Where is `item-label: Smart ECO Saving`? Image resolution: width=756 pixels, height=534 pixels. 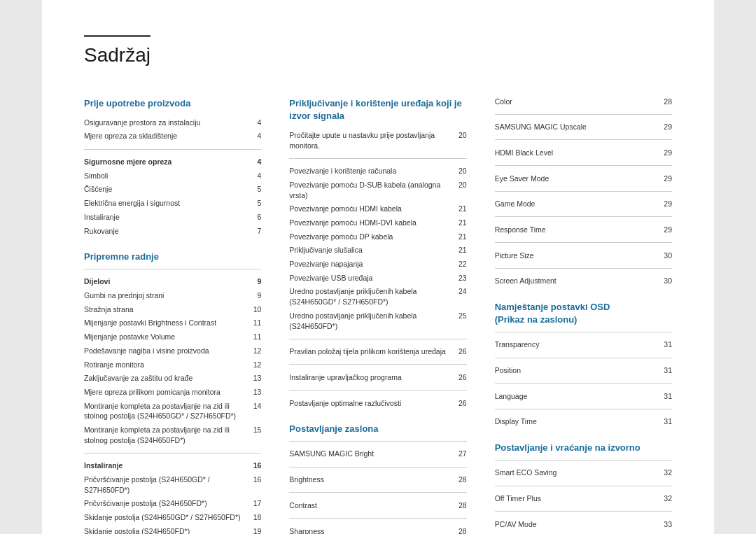 item-label: Smart ECO Saving is located at coordinates (578, 473).